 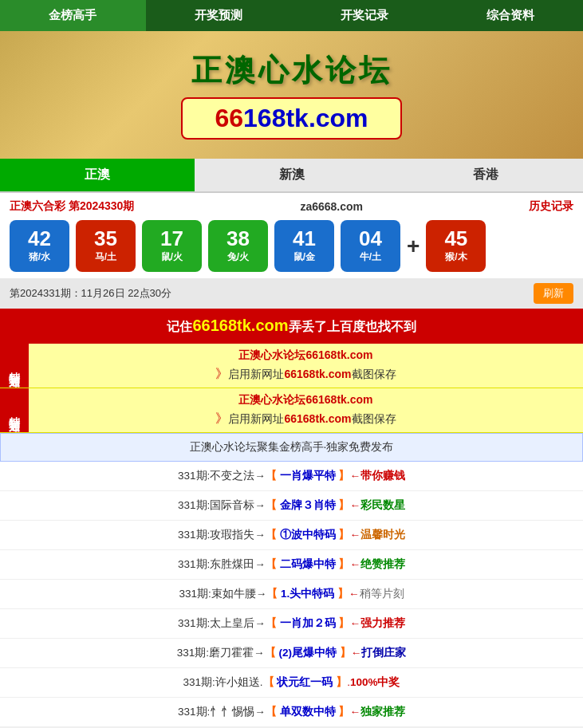 What do you see at coordinates (308, 624) in the screenshot?
I see `special-text: 一肖加２码` at bounding box center [308, 624].